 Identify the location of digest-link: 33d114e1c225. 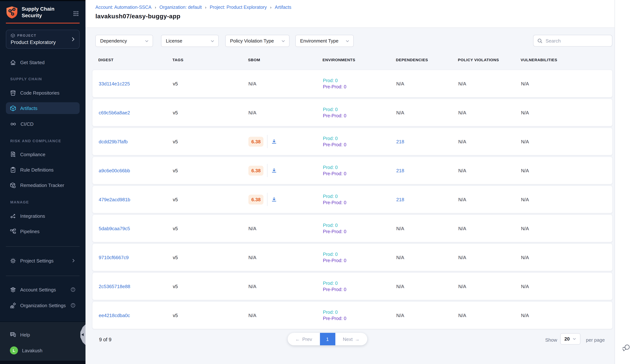
(114, 84).